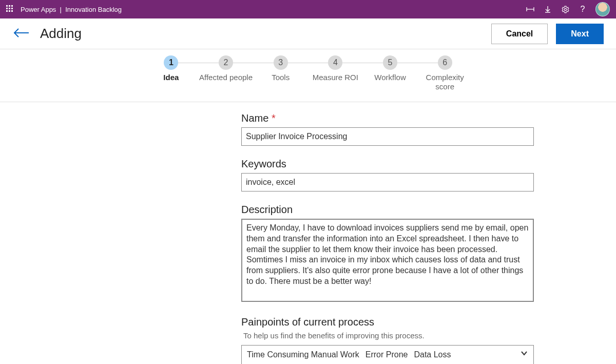  I want to click on step-tools: 3 Tools, so click(280, 69).